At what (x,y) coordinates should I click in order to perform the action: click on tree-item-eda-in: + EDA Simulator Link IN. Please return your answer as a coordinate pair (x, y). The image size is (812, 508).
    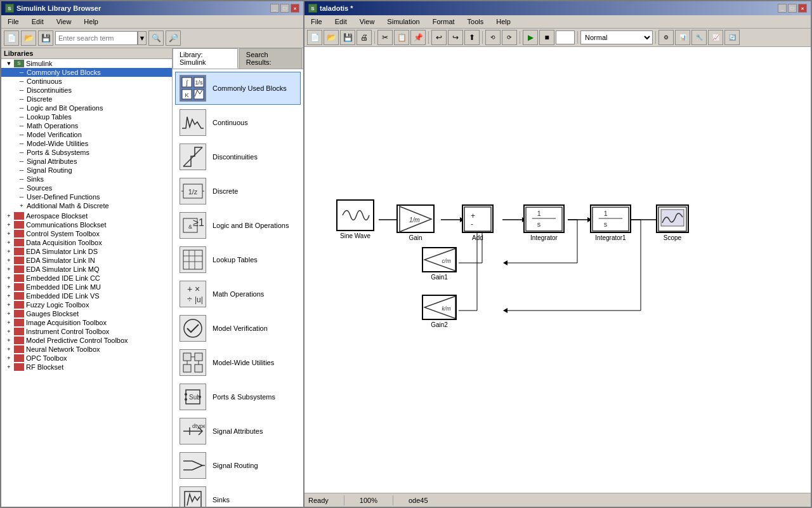
    Looking at the image, I should click on (86, 260).